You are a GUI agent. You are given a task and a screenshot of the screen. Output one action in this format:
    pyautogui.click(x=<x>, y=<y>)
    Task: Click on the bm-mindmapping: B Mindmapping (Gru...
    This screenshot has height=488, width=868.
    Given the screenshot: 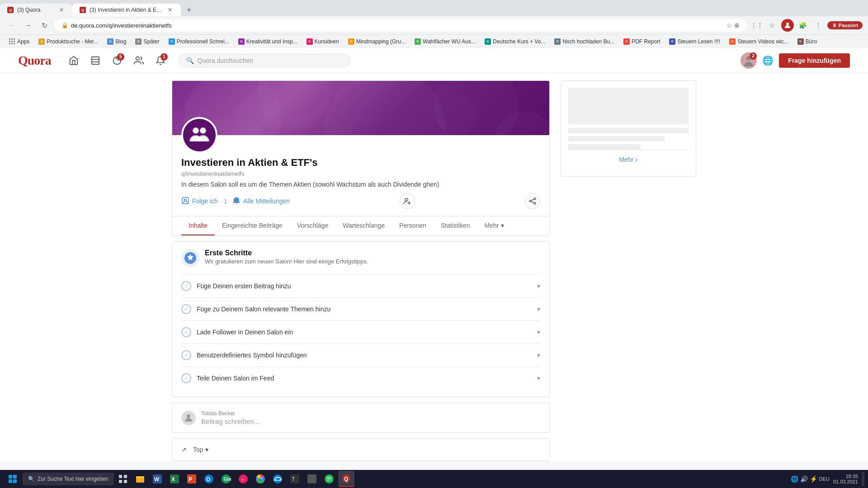 What is the action you would take?
    pyautogui.click(x=377, y=42)
    